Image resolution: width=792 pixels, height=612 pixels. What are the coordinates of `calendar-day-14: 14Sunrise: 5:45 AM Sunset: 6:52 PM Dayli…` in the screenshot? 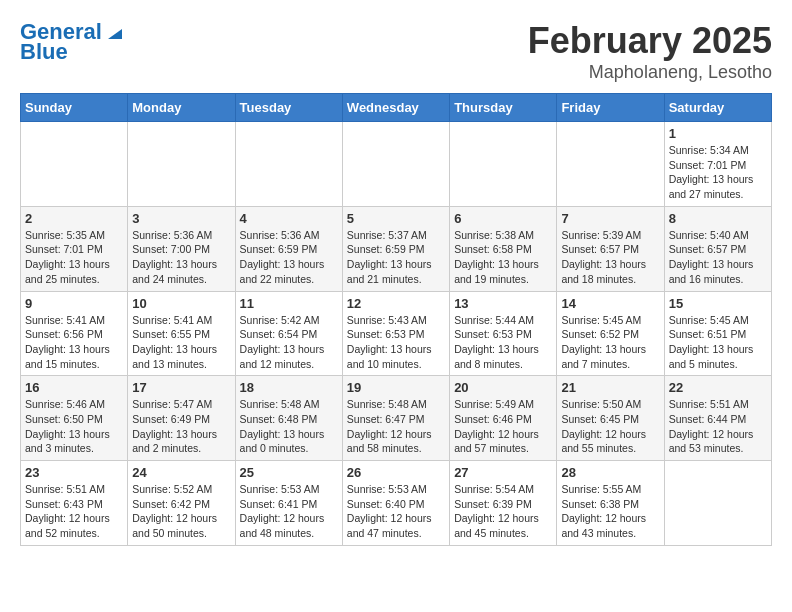 It's located at (610, 334).